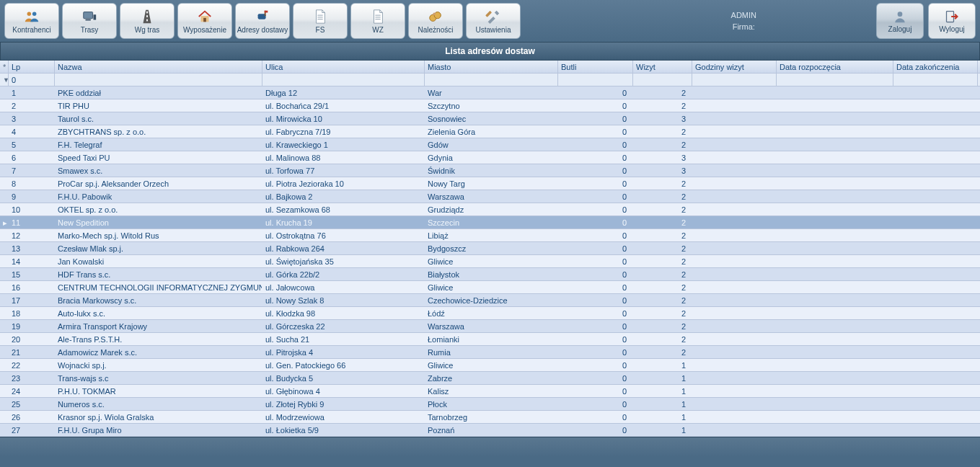 The image size is (980, 467). I want to click on cell-ulica: ul. Złotej Rybki 9, so click(343, 404).